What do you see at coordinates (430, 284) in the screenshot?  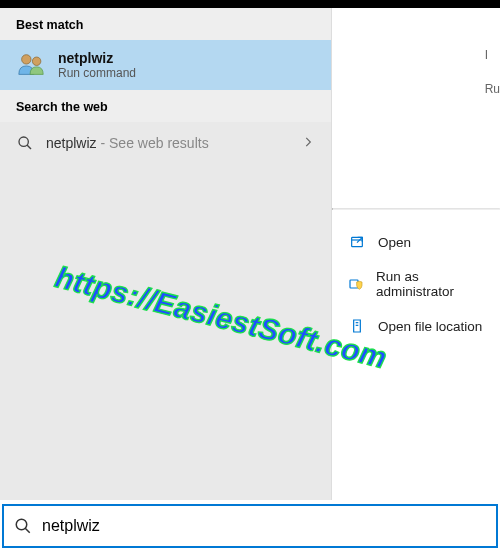 I see `action-admin-label: Run as administrator` at bounding box center [430, 284].